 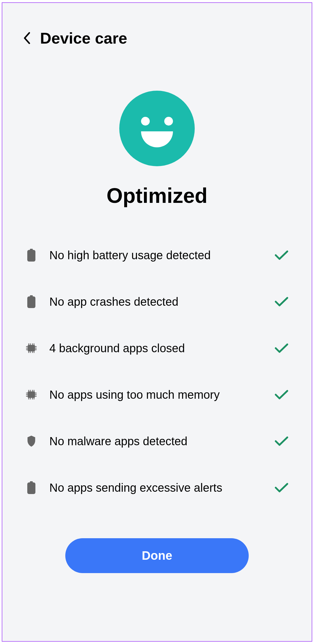 I want to click on smiley-face-icon, so click(x=157, y=128).